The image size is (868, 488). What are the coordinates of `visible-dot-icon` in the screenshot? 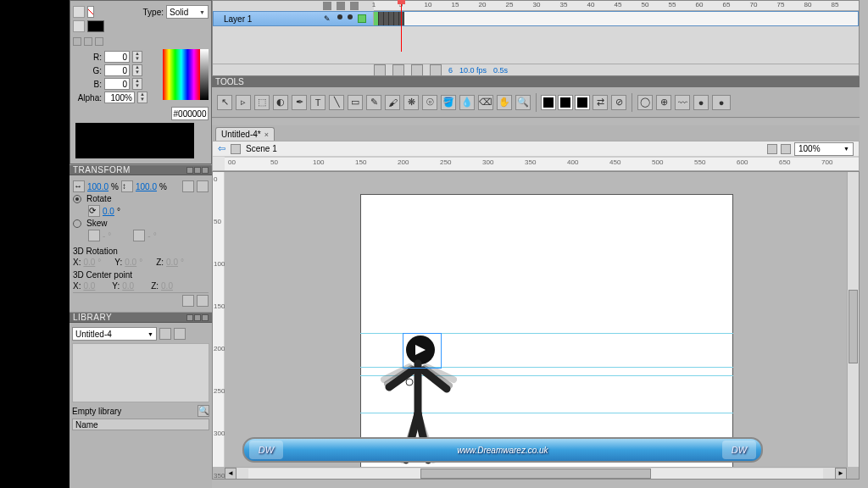 It's located at (340, 17).